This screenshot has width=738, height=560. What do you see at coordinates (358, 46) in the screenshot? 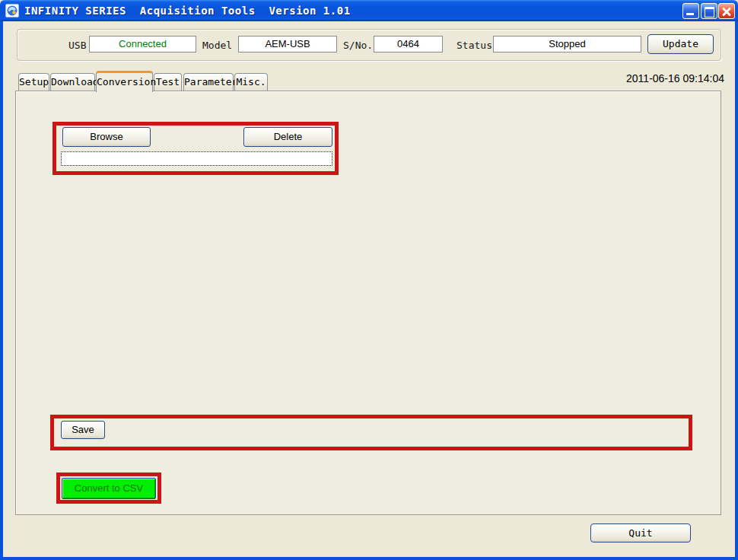
I see `serial-label: S/No.` at bounding box center [358, 46].